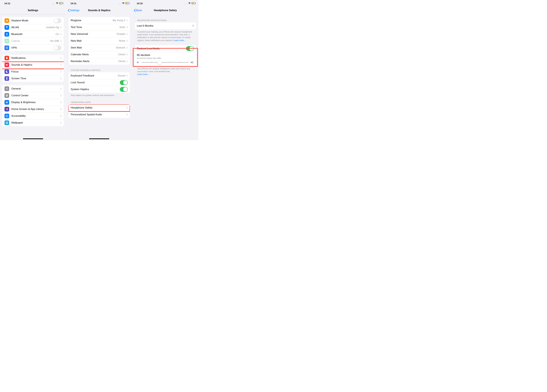 Image resolution: width=547 pixels, height=392 pixels. Describe the element at coordinates (99, 76) in the screenshot. I see `row-keyboard-feedback: Keyboard Feedback Sound` at that location.